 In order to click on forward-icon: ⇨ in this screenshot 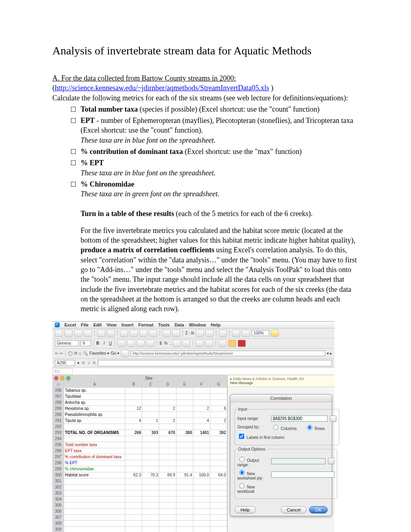, I will do `click(61, 353)`.